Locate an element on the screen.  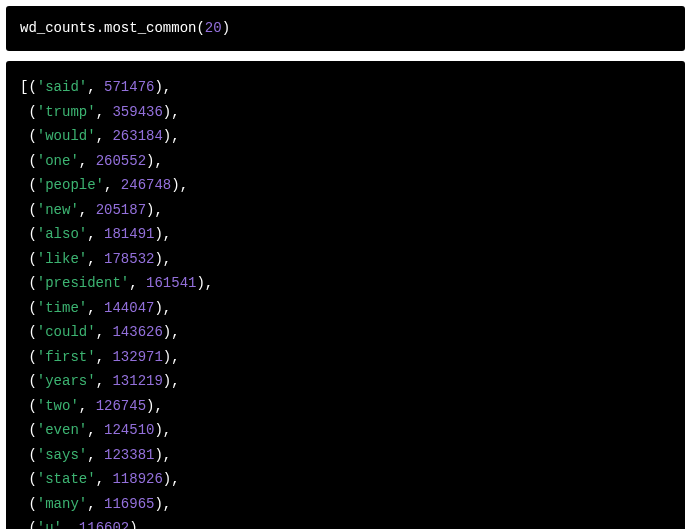
output-row: ('president', 161541), is located at coordinates (346, 284).